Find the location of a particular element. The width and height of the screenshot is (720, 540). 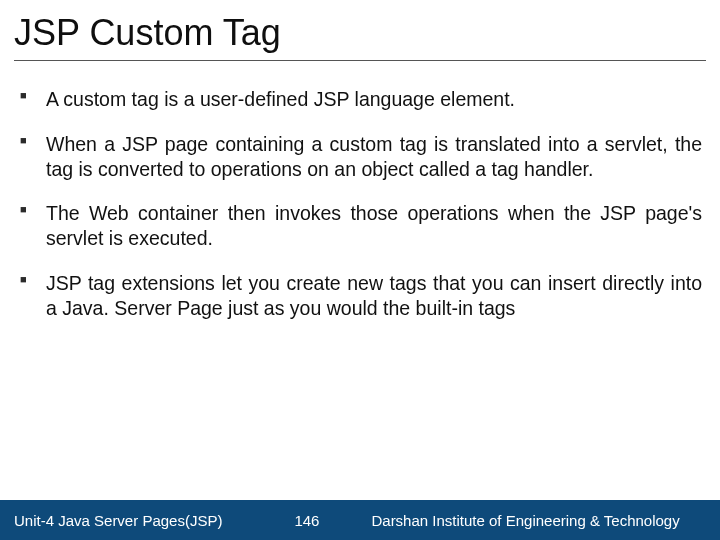

footer-unit: Unit-4 Java Server Pages(JSP) is located at coordinates (118, 520).